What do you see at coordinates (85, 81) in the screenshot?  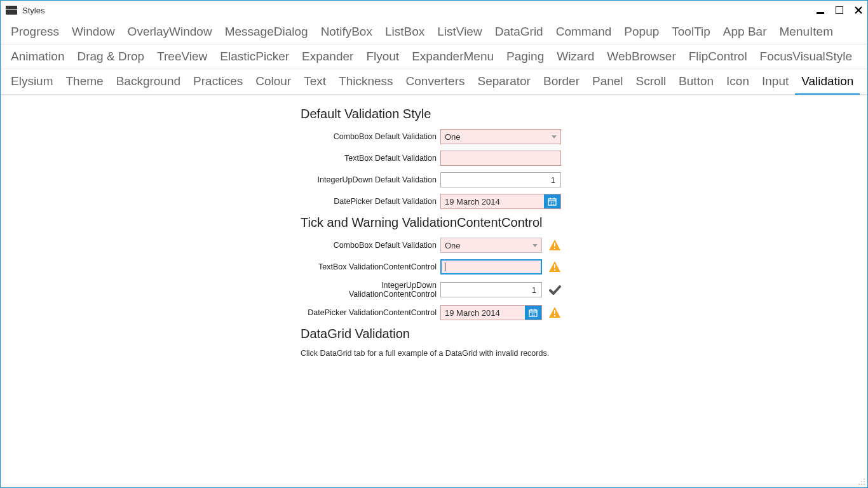 I see `tab-theme: Theme` at bounding box center [85, 81].